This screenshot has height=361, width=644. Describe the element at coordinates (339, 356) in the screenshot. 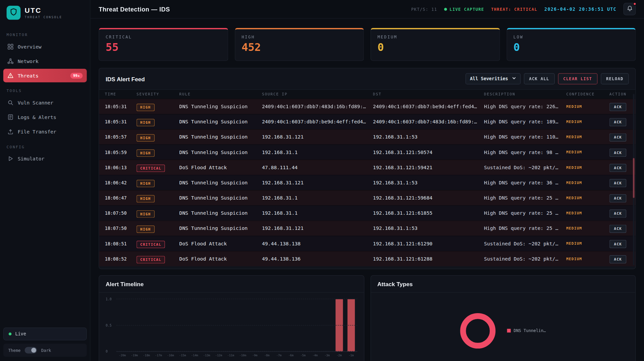

I see `x-tick-label: -2m` at that location.